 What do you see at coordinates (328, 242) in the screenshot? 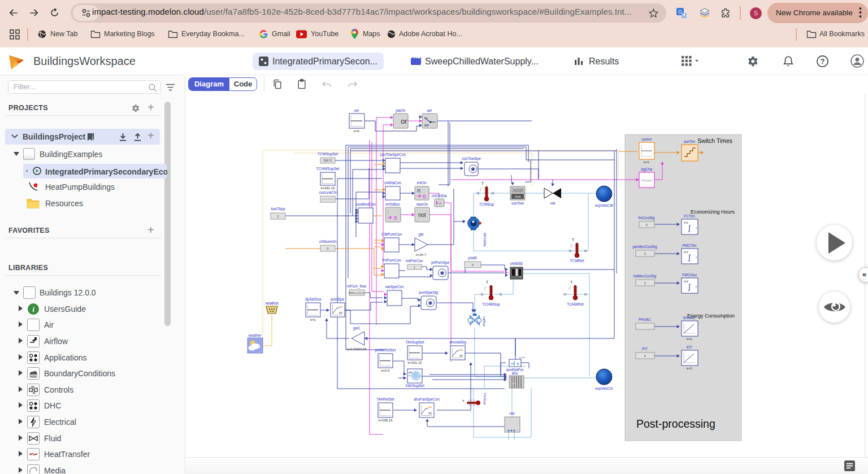
I see `svg-text: chiNumOn` at bounding box center [328, 242].